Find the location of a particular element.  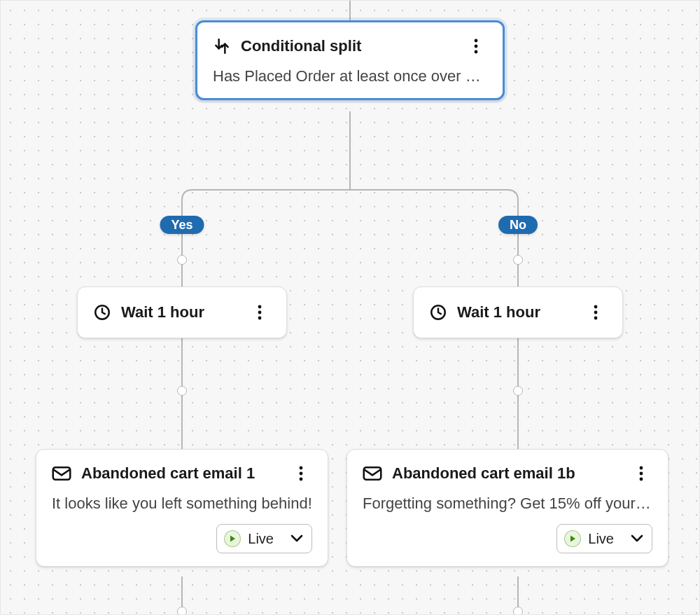

email-title: Abandoned cart email 1 is located at coordinates (168, 474).